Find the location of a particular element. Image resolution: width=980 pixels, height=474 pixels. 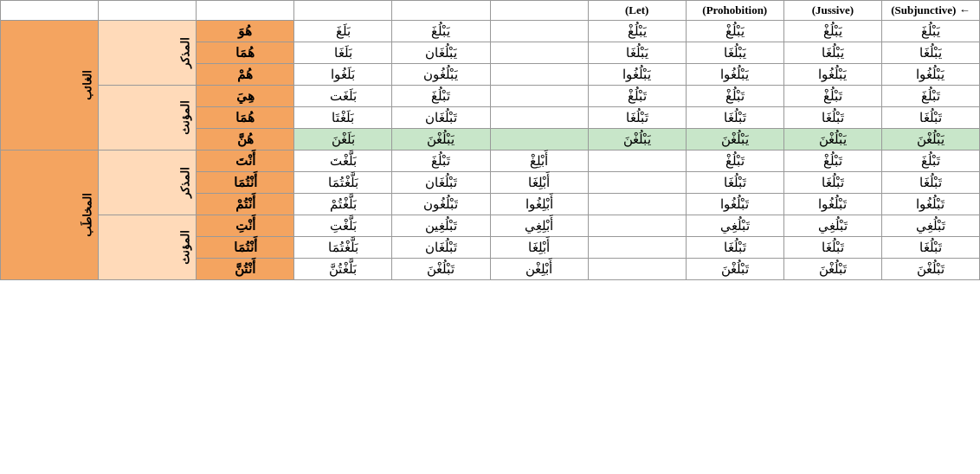

header-let: (Let) is located at coordinates (637, 10).